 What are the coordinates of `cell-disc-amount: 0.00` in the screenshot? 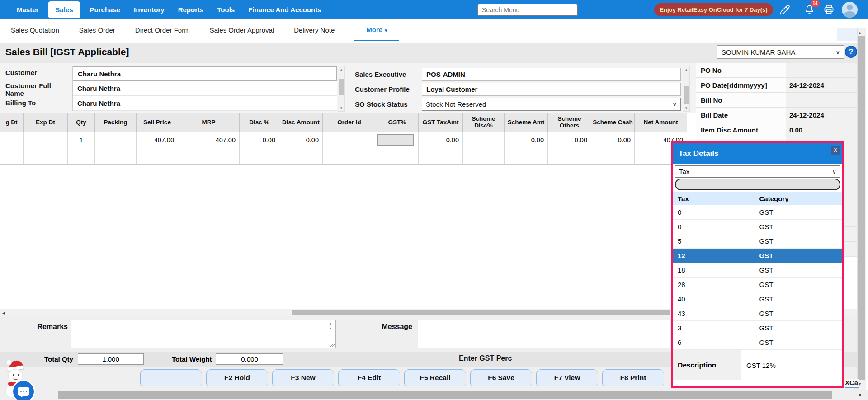 It's located at (301, 140).